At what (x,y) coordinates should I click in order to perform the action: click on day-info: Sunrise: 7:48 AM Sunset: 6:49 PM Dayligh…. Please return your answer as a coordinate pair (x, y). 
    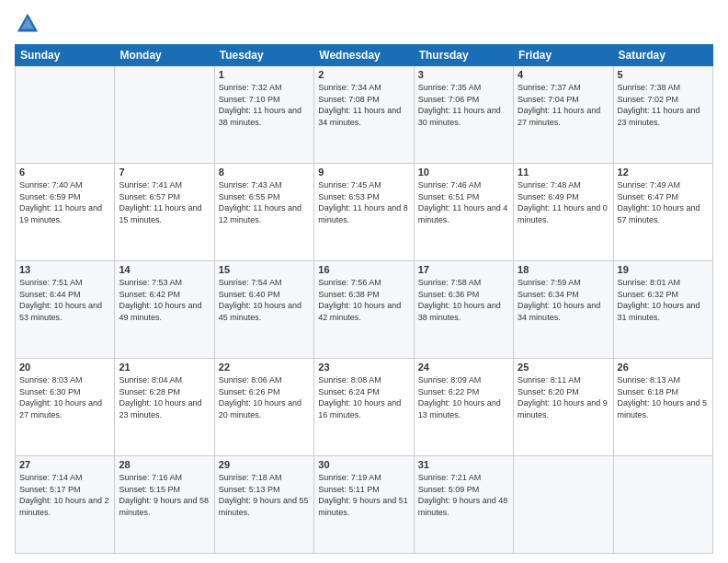
    Looking at the image, I should click on (563, 202).